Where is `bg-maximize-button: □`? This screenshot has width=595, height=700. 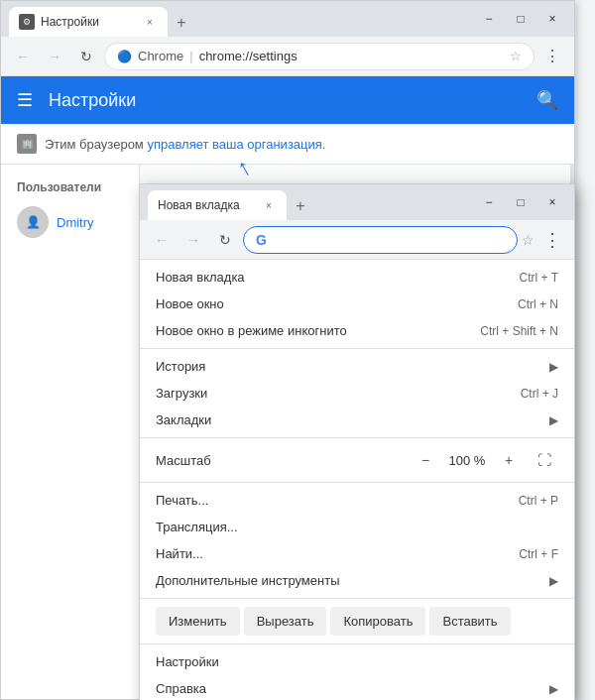 bg-maximize-button: □ is located at coordinates (521, 19).